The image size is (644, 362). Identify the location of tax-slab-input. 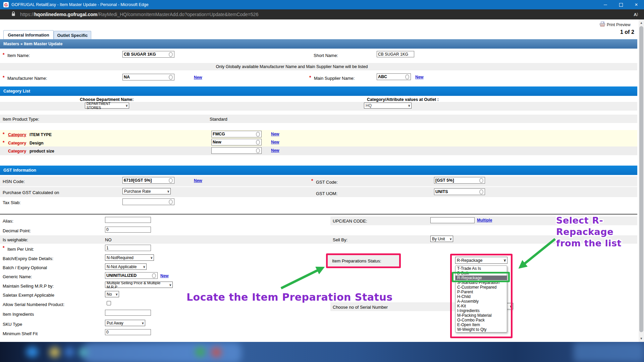
(148, 202).